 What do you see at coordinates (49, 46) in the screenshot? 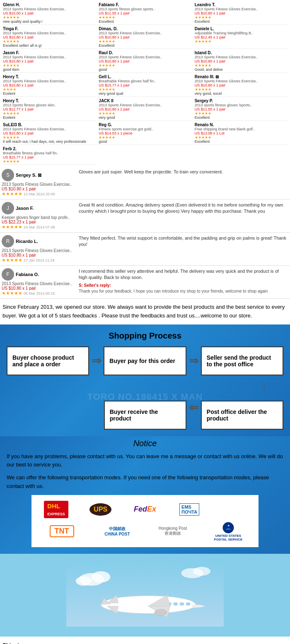
I see `review-comment: Excellent seller! all is g!` at bounding box center [49, 46].